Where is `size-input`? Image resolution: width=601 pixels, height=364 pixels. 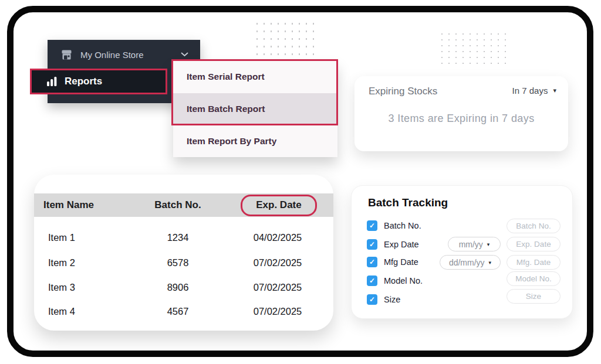
size-input is located at coordinates (534, 297).